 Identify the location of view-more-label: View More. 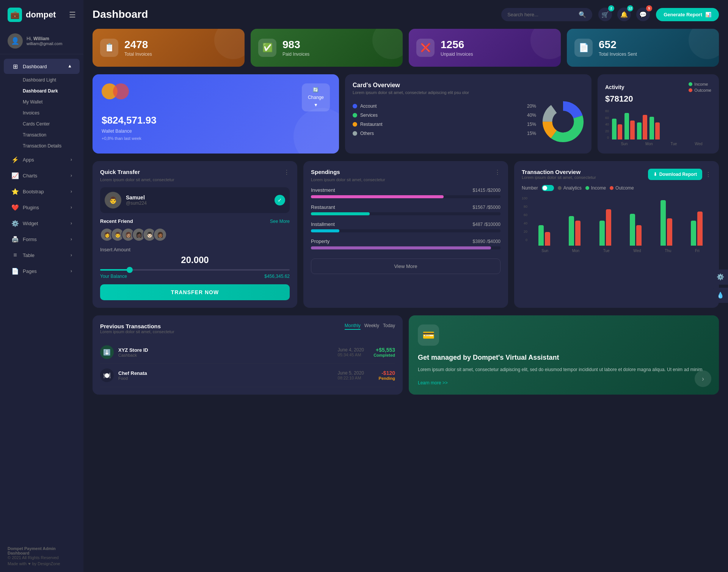
(406, 266).